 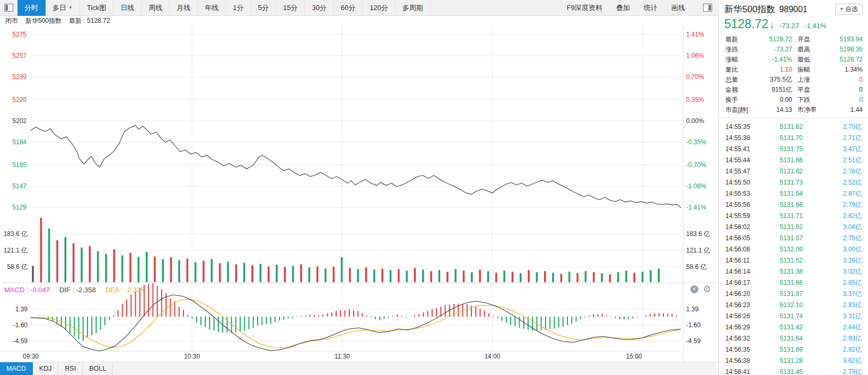 What do you see at coordinates (832, 371) in the screenshot?
I see `tick-volume: 2.73亿` at bounding box center [832, 371].